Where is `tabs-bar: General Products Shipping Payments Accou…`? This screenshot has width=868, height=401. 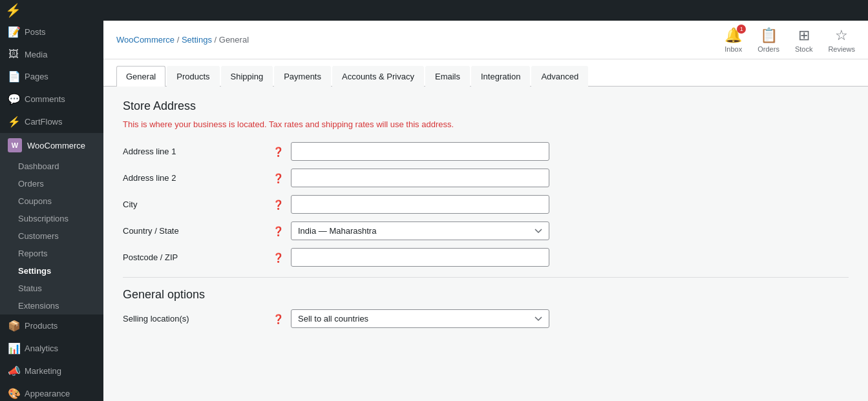
tabs-bar: General Products Shipping Payments Accou… is located at coordinates (486, 73).